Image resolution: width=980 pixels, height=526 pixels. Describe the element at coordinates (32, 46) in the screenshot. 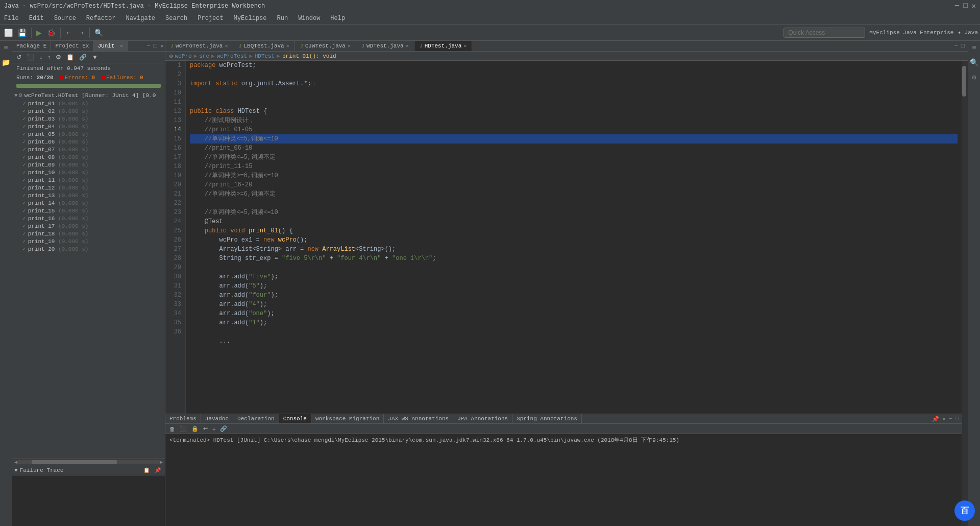

I see `tab-package-explorer: Package E` at that location.